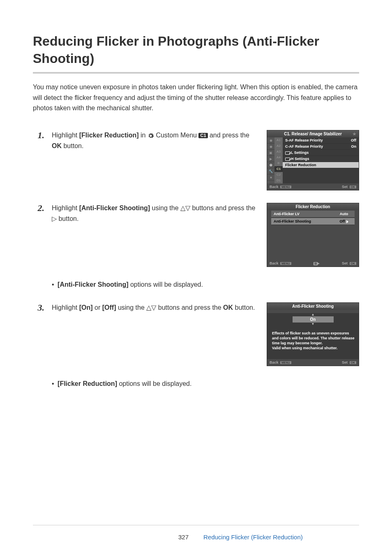 Image resolution: width=392 pixels, height=557 pixels. I want to click on screen-2-footer: Back MENU ☷▸ Set OK, so click(313, 263).